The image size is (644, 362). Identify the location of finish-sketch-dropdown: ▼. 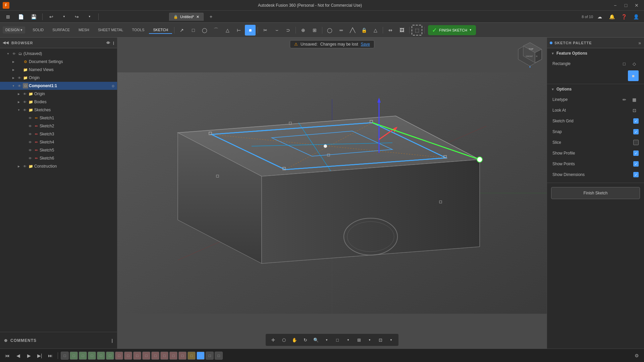
(471, 30).